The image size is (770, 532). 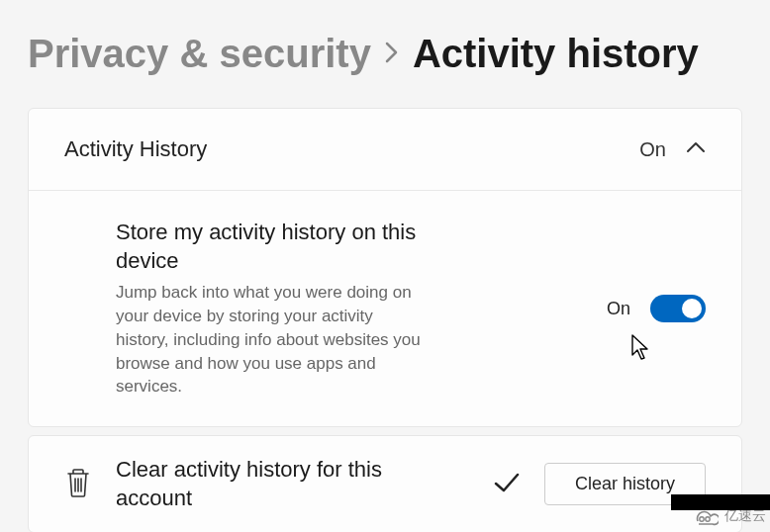 I want to click on setting-description: Jump back into what you were doing on yo…, so click(x=269, y=340).